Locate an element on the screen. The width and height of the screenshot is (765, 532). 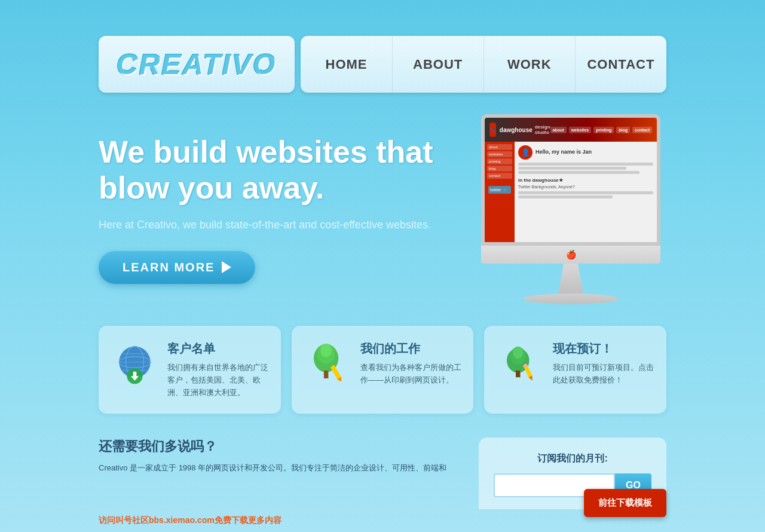
screen-site-title: dawghouse is located at coordinates (516, 130).